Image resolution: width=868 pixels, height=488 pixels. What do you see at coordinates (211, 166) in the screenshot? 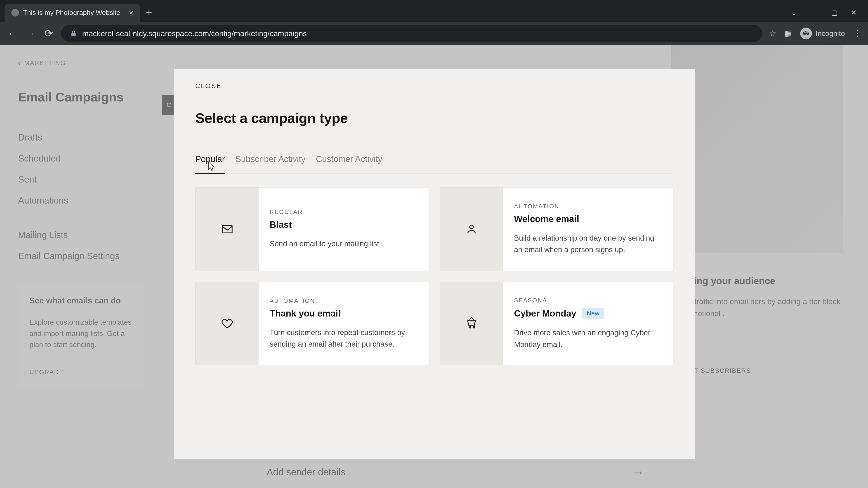
I see `cursor-icon` at bounding box center [211, 166].